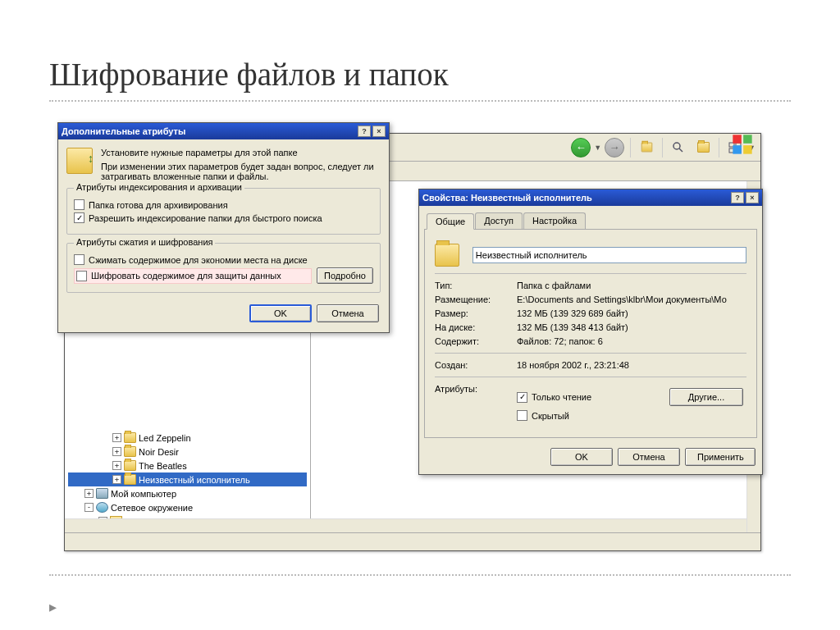  What do you see at coordinates (159, 452) in the screenshot?
I see `tree-label: Noir Desir` at bounding box center [159, 452].